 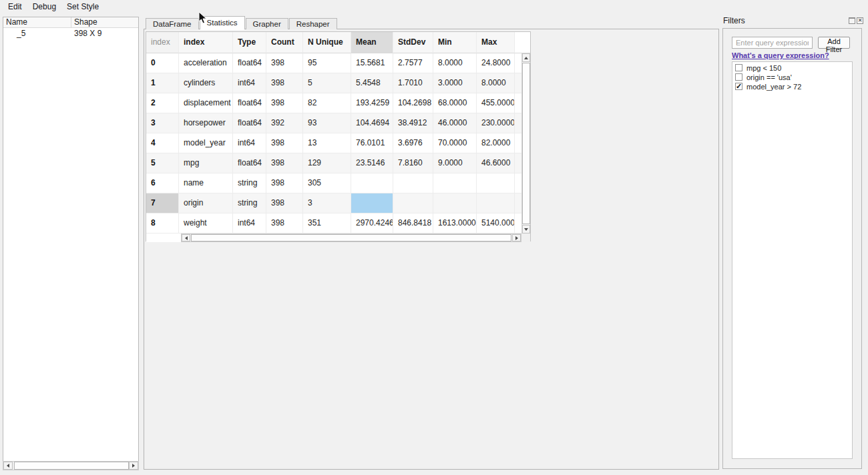 I want to click on stats-cell: 95, so click(x=327, y=63).